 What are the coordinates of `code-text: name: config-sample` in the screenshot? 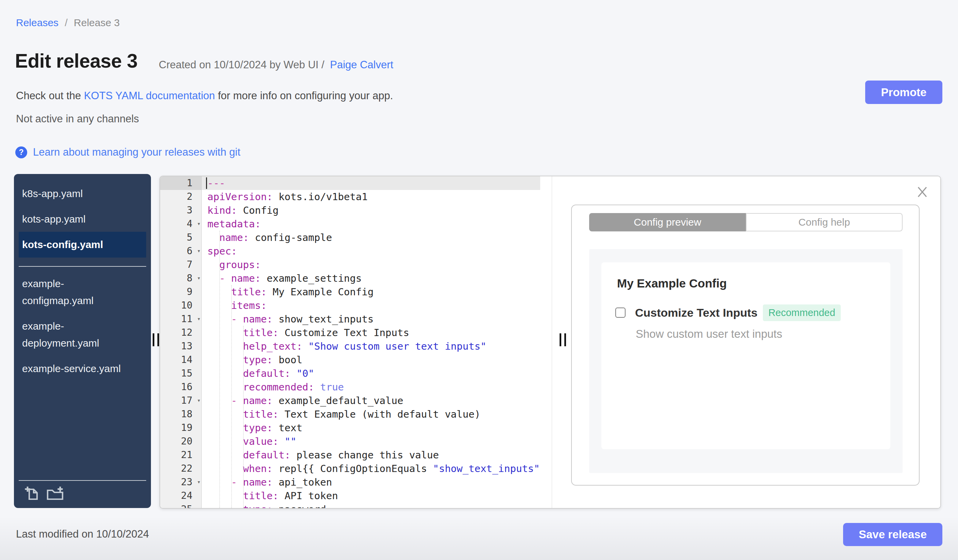 It's located at (376, 237).